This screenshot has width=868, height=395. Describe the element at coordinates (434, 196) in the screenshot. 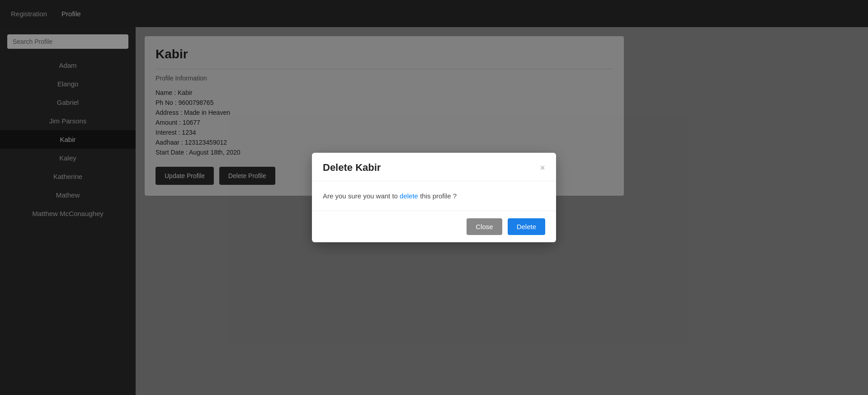

I see `modal-body: Are you sure you want to delete this pro…` at that location.